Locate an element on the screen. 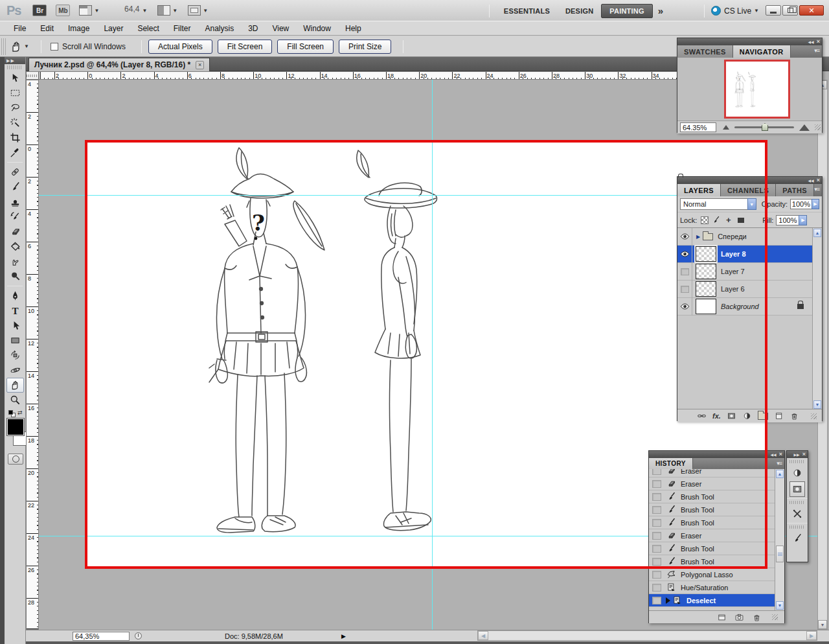 The height and width of the screenshot is (644, 829). smudge-tool is located at coordinates (16, 262).